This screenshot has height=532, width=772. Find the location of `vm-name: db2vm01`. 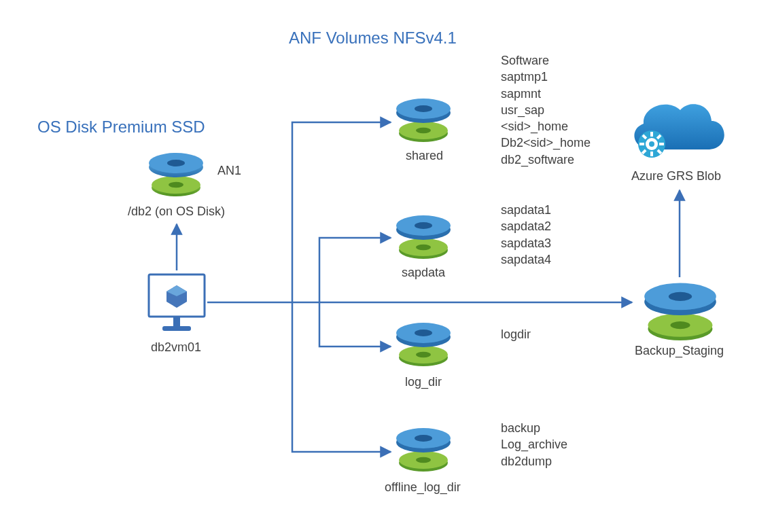

vm-name: db2vm01 is located at coordinates (176, 348).